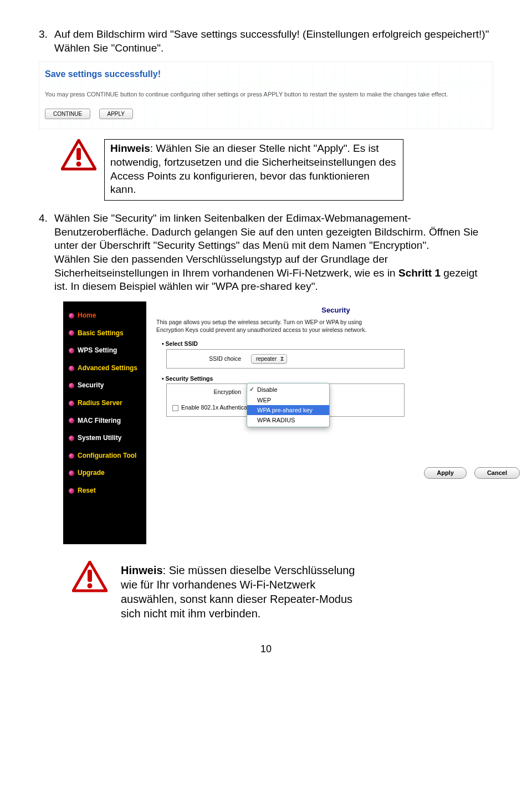  I want to click on apply-button-security: Apply, so click(446, 473).